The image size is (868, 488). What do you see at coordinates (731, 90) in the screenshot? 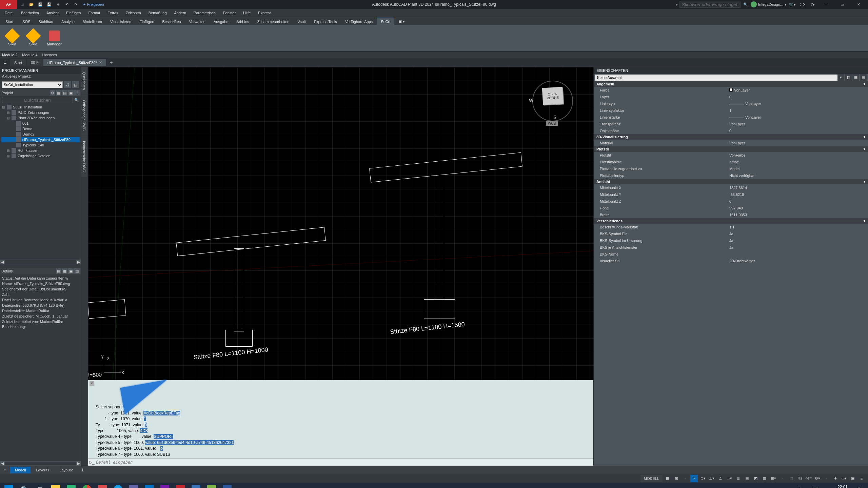
I see `prop-row: FarbeVonLayer` at bounding box center [731, 90].